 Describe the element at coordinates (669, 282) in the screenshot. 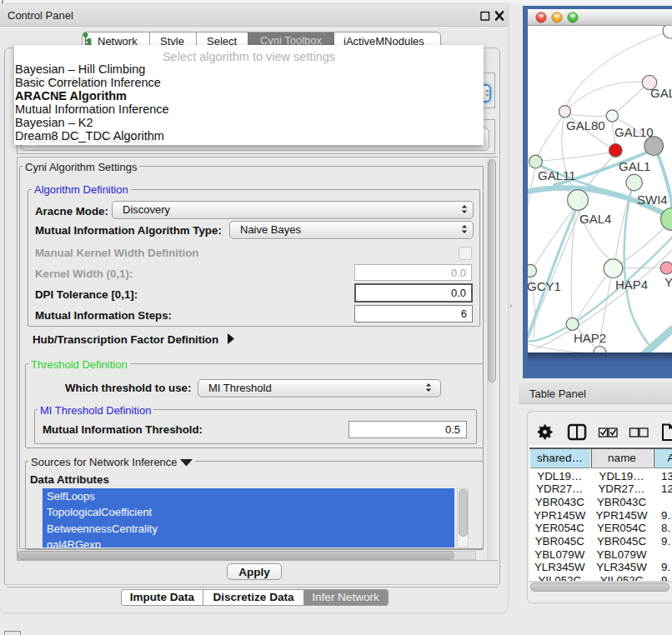

I see `svg-text: Y` at that location.